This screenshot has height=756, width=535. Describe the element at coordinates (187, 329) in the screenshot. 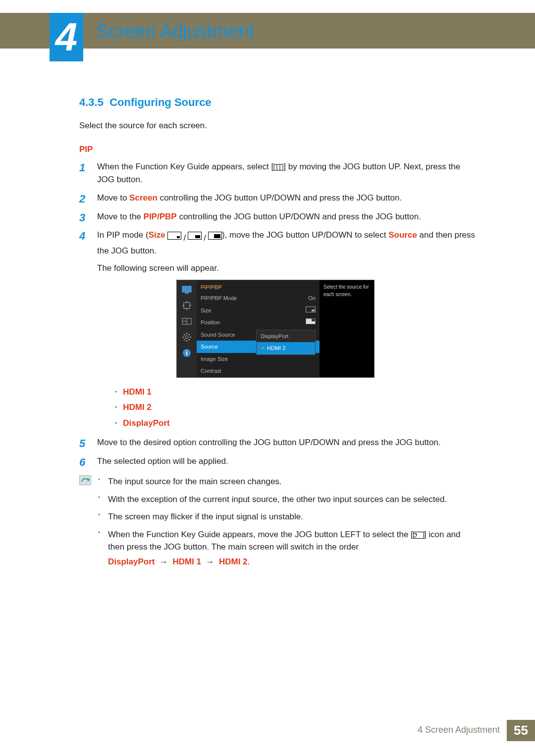

I see `osd-nav: i` at that location.